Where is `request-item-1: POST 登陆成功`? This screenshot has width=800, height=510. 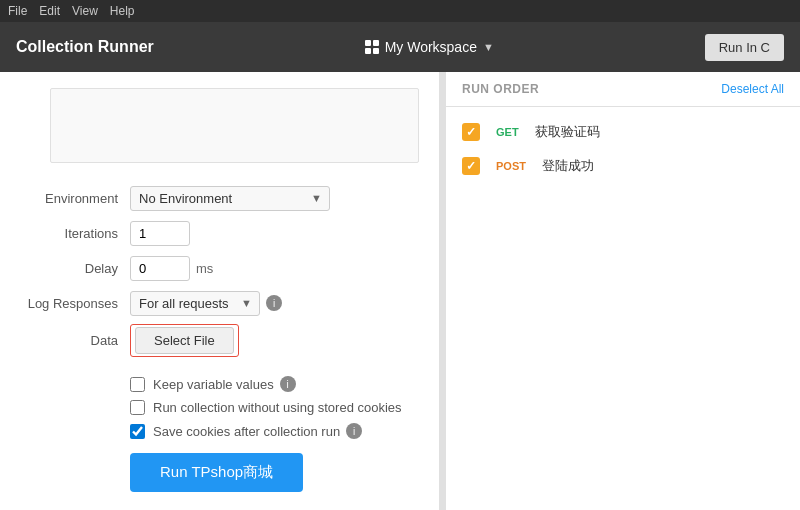 request-item-1: POST 登陆成功 is located at coordinates (623, 166).